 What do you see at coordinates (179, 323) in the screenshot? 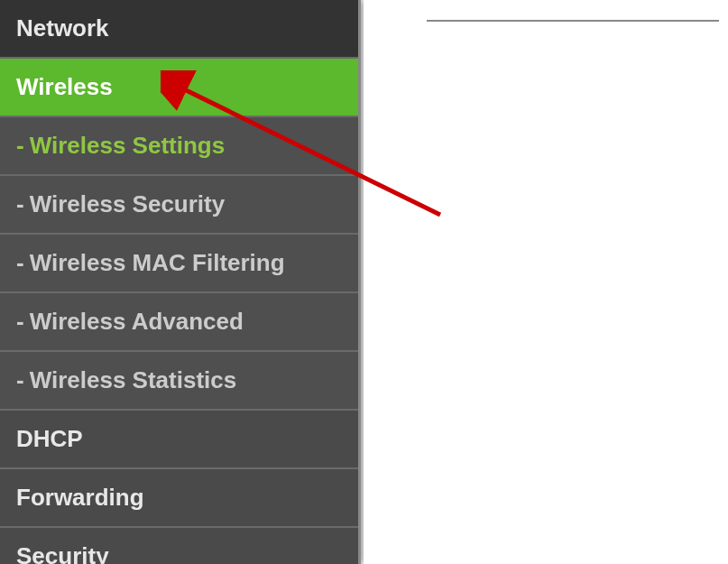
I see `nav-subitem-wireless-advanced: -Wireless Advanced` at bounding box center [179, 323].